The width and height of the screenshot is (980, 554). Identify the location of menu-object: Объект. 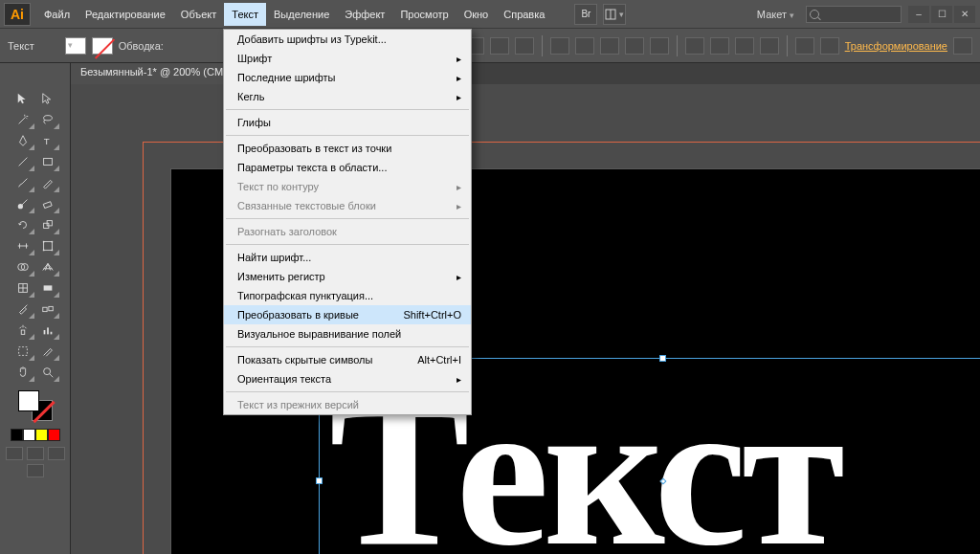
(199, 14).